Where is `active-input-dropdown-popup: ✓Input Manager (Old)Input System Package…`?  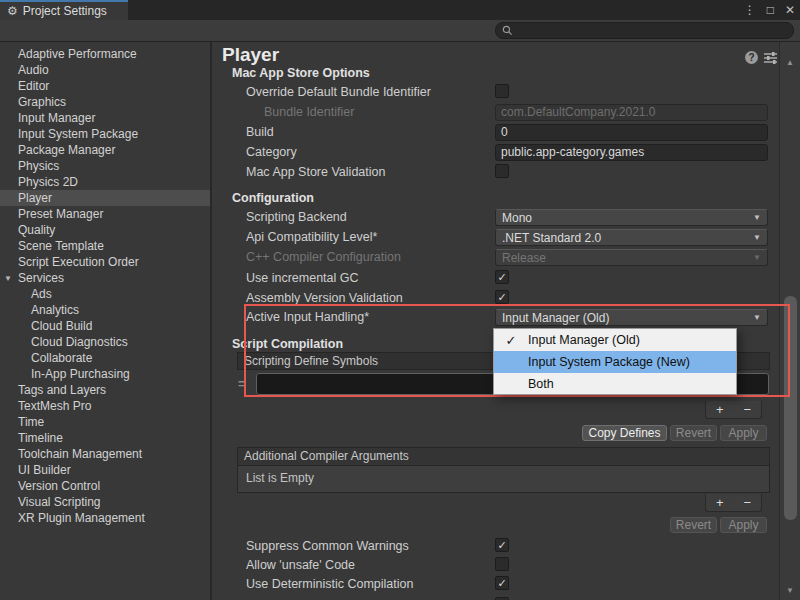
active-input-dropdown-popup: ✓Input Manager (Old)Input System Package… is located at coordinates (615, 362).